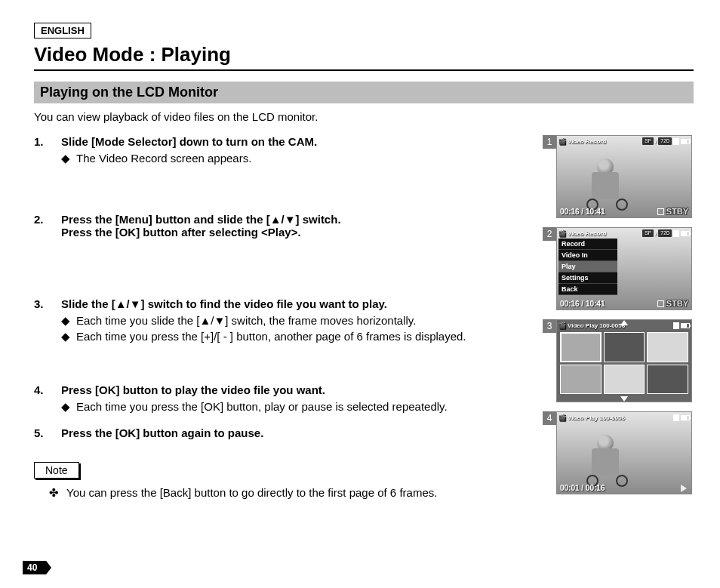 Image resolution: width=720 pixels, height=588 pixels. I want to click on language-tag: ENGLISH, so click(63, 30).